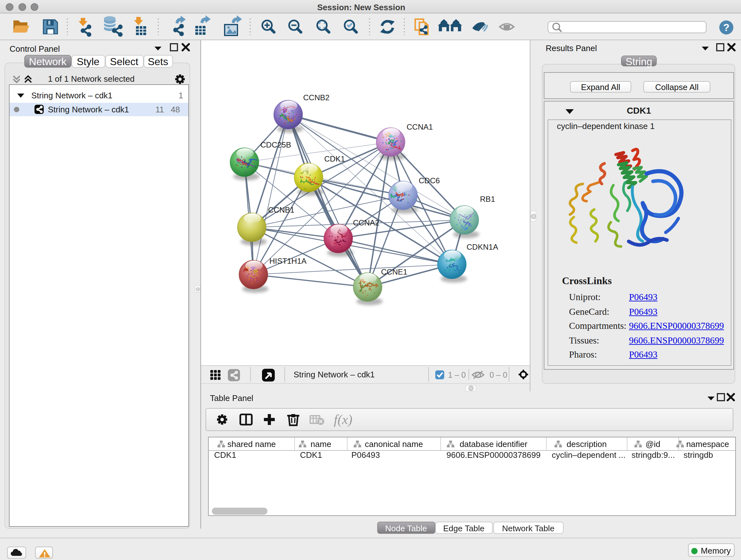 The image size is (741, 560). What do you see at coordinates (335, 159) in the screenshot?
I see `svg-text: CDK1` at bounding box center [335, 159].